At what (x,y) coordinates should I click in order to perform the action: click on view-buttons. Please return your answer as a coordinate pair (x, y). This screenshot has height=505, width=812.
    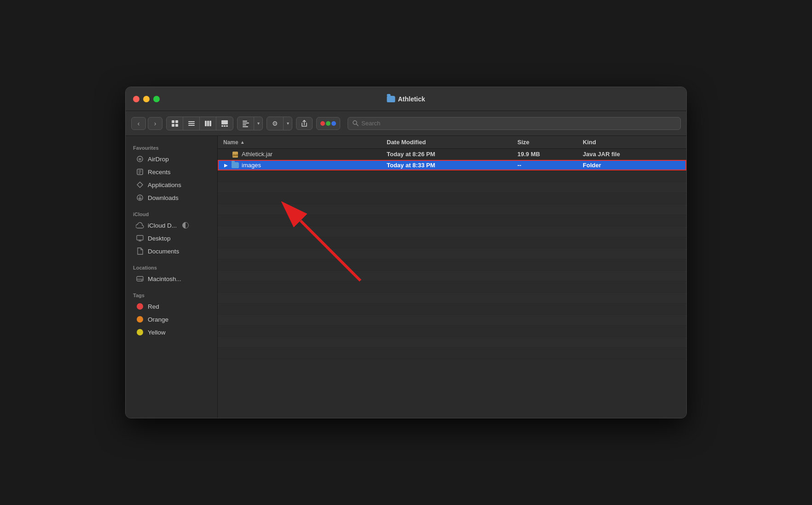
    Looking at the image, I should click on (200, 123).